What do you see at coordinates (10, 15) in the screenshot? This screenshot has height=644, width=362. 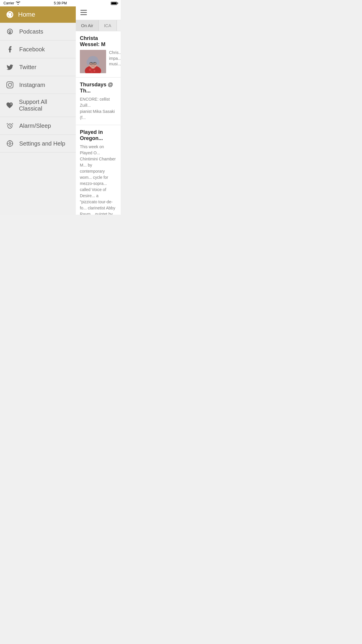 I see `radio-tower-icon` at bounding box center [10, 15].